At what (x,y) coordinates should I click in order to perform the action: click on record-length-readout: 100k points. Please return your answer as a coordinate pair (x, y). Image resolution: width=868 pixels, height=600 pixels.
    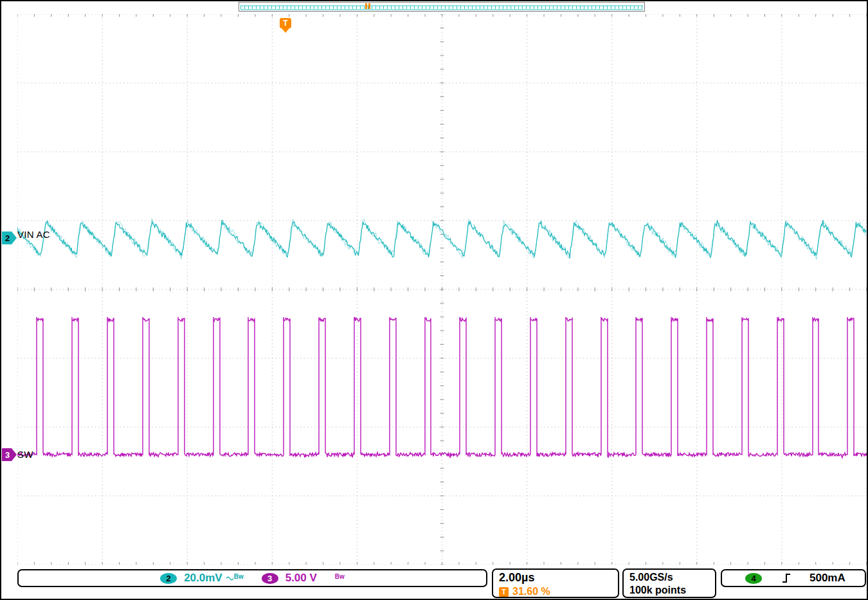
    Looking at the image, I should click on (669, 590).